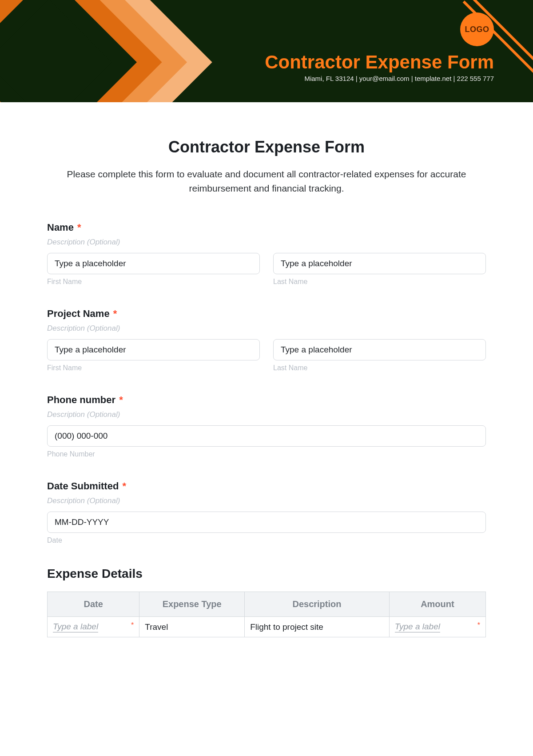 This screenshot has height=756, width=533. What do you see at coordinates (266, 627) in the screenshot?
I see `table-row: Type a label * Travel Flight to project …` at bounding box center [266, 627].